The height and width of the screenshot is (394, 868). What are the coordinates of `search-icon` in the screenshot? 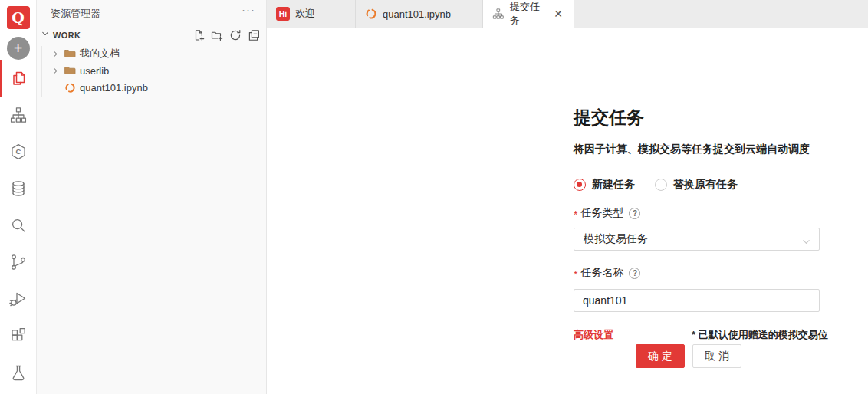 It's located at (18, 225).